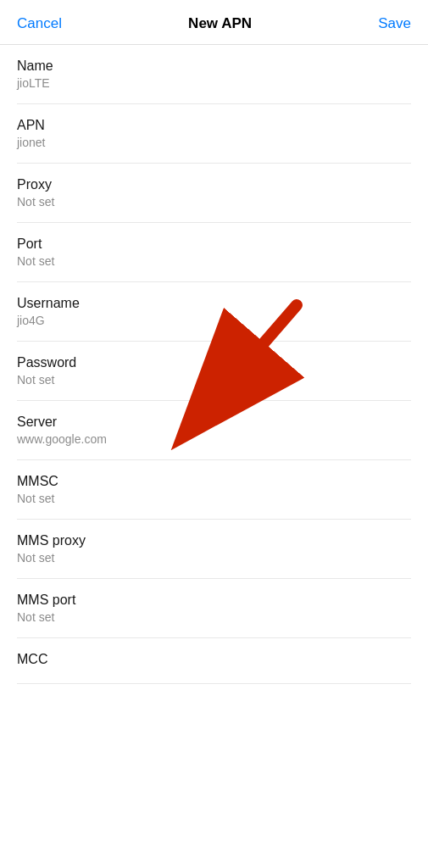 This screenshot has width=428, height=868. I want to click on app-header: Cancel New APN Save, so click(214, 22).